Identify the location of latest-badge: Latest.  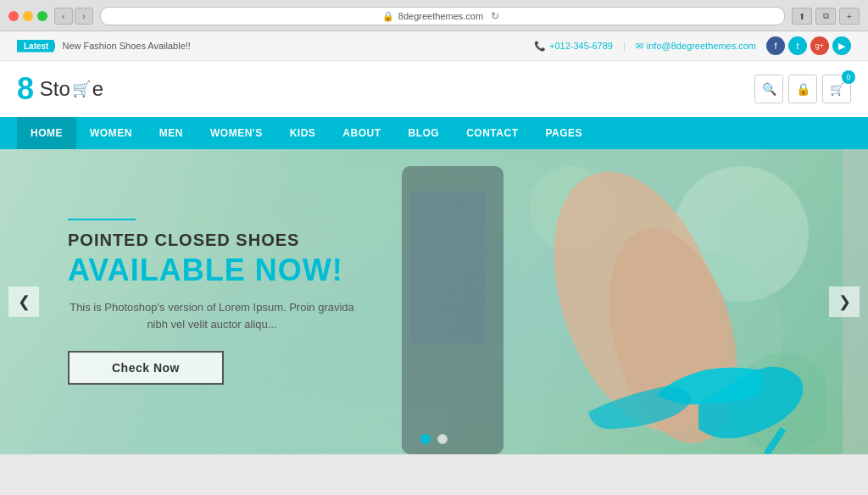
(36, 46).